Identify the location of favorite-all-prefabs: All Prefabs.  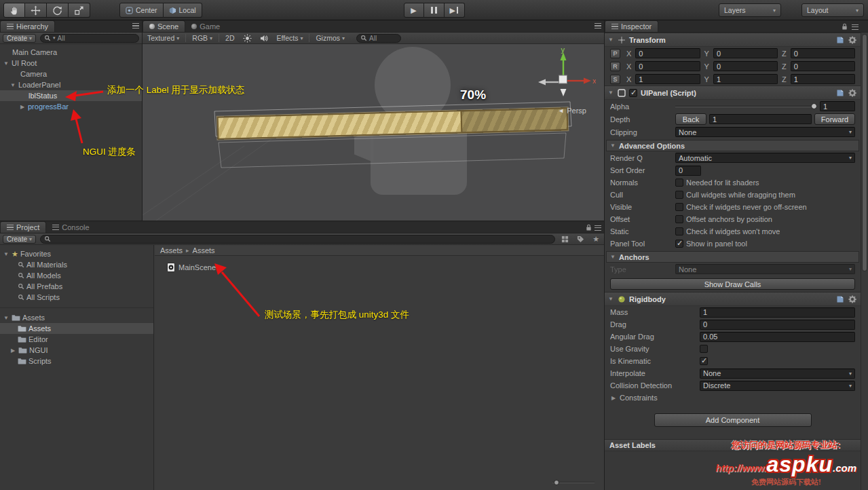
(77, 286).